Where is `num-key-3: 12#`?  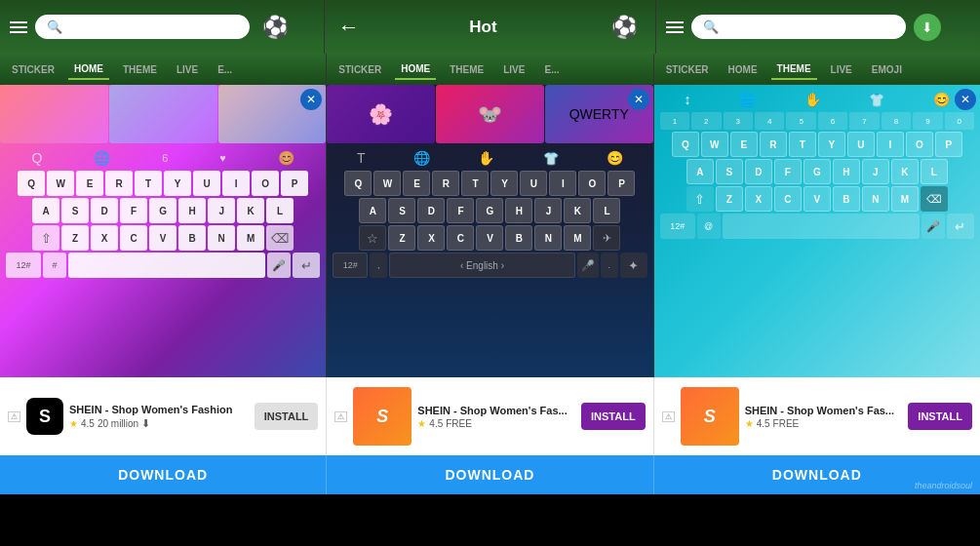 num-key-3: 12# is located at coordinates (678, 226).